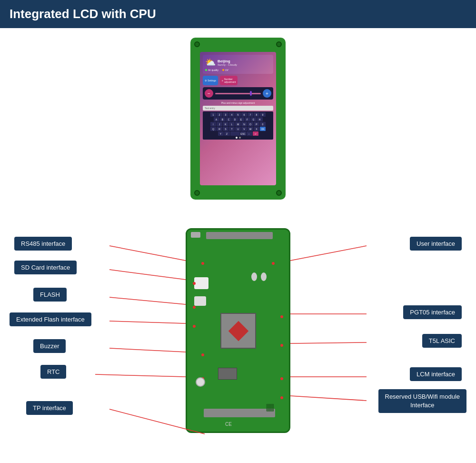  What do you see at coordinates (213, 114) in the screenshot?
I see `key-1: 1` at bounding box center [213, 114].